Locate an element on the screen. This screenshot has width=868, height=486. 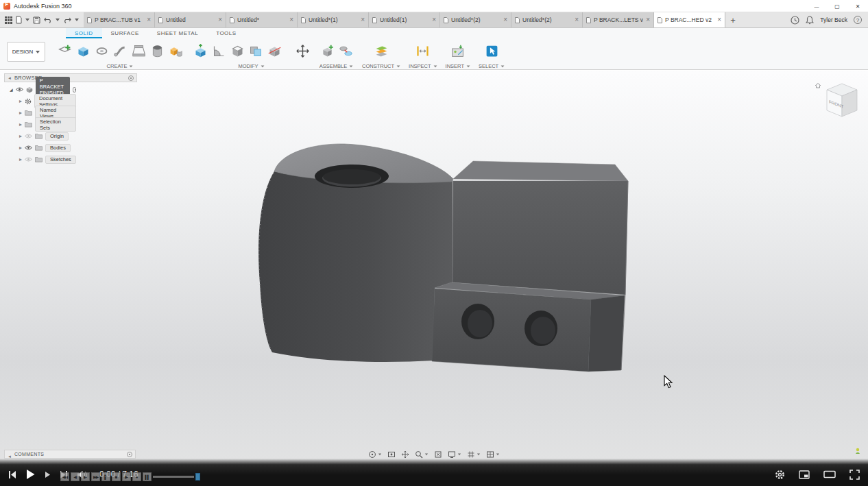
settings-gear-icon is located at coordinates (780, 474).